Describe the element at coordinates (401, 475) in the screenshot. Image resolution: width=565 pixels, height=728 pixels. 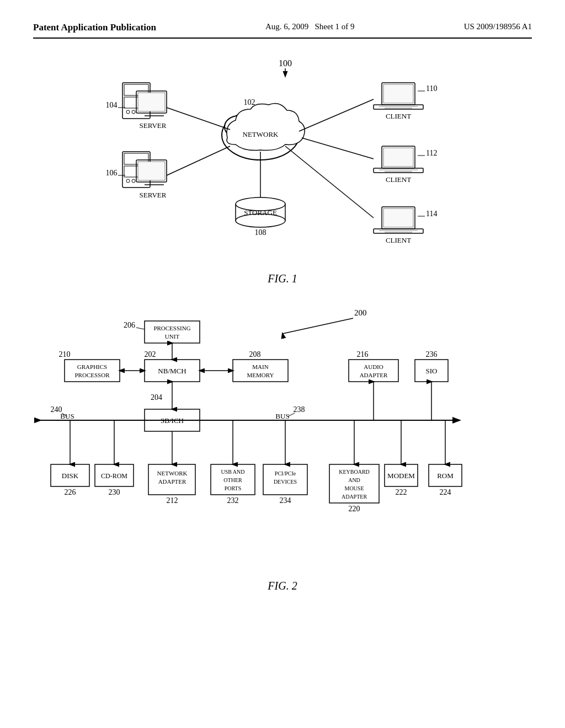
I see `modem-label: MODEM` at that location.